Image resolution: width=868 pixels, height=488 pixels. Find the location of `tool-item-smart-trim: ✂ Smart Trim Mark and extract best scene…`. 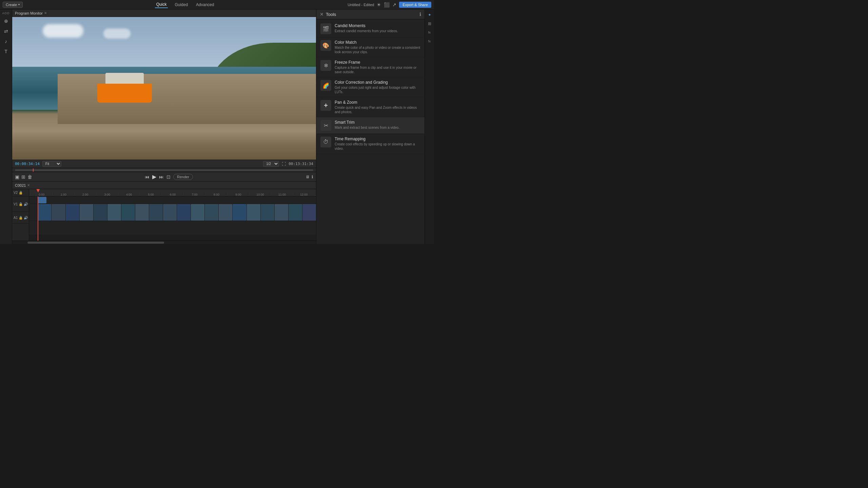

tool-item-smart-trim: ✂ Smart Trim Mark and extract best scene… is located at coordinates (370, 125).